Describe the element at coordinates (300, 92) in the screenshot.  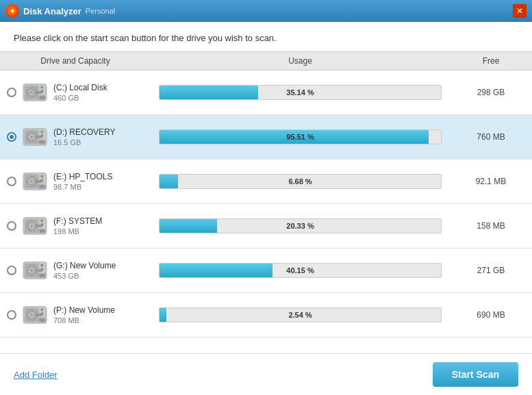
I see `usage-cell-C: 35.14 %` at that location.